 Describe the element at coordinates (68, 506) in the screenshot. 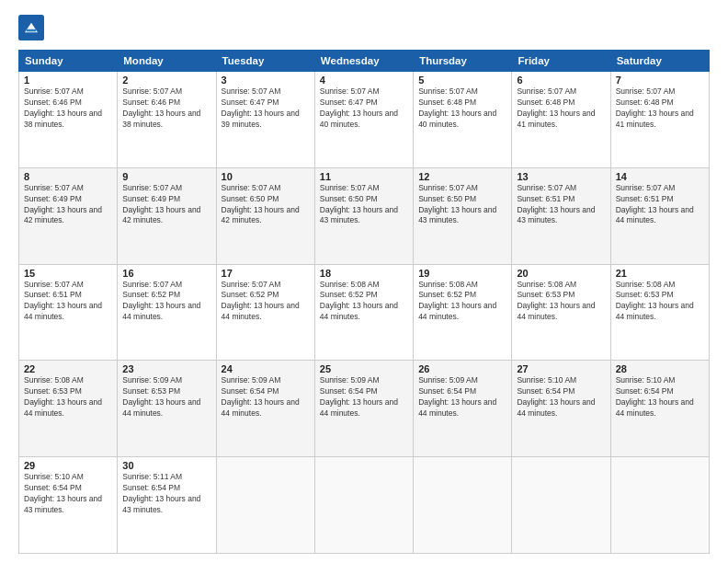

I see `calendar-cell: 29Sunrise: 5:10 AMSunset: 6:54 PMDayligh…` at that location.